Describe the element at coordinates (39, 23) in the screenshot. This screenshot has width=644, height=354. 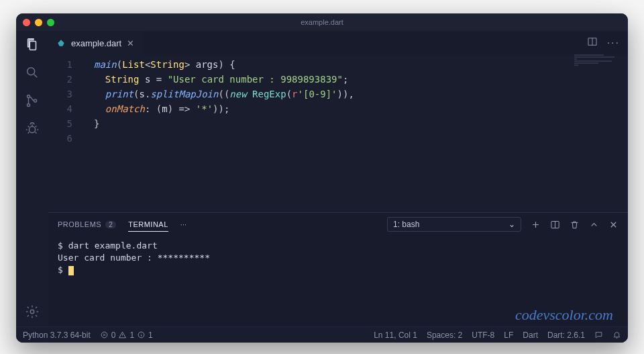
I see `traffic-lights` at that location.